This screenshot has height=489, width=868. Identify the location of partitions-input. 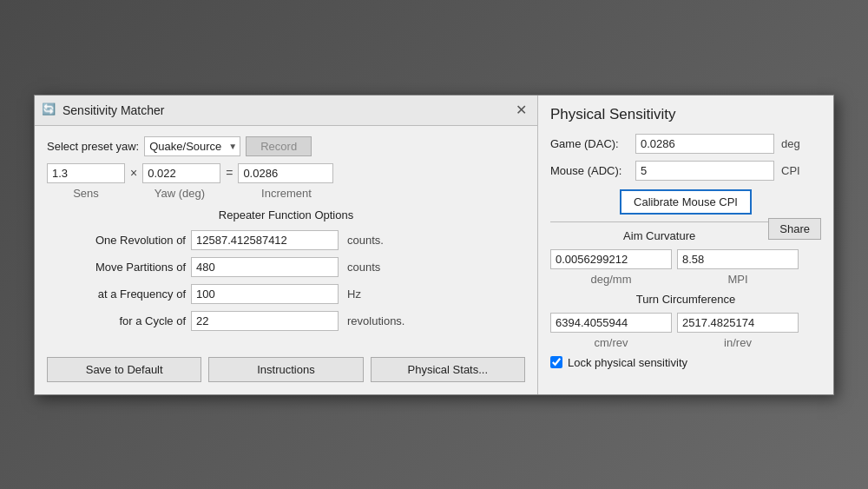
(265, 268).